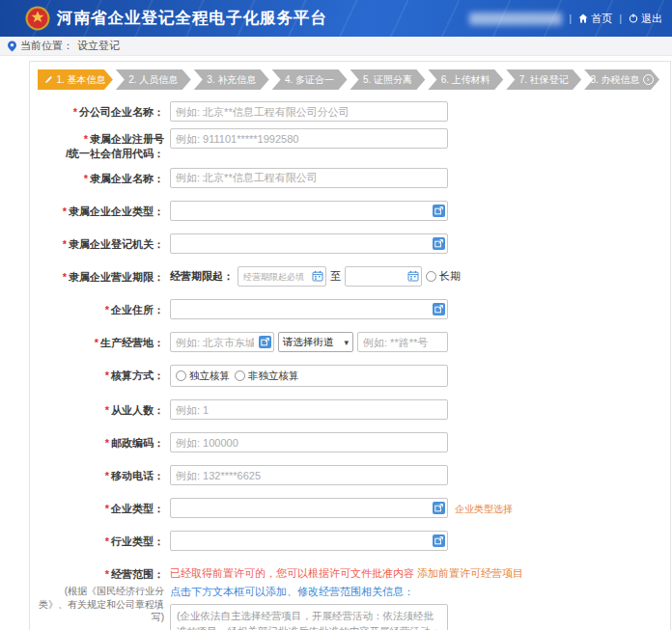 Image resolution: width=672 pixels, height=630 pixels. What do you see at coordinates (411, 592) in the screenshot?
I see `scope-tip-text: 点击下方文本框可以添加、修改经营范围相关信息：` at bounding box center [411, 592].